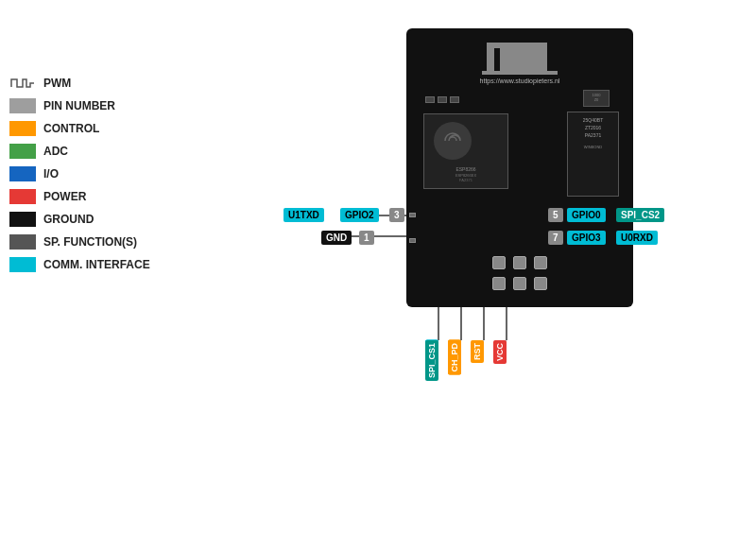 This screenshot has width=756, height=534. What do you see at coordinates (79, 197) in the screenshot?
I see `legend-item-power: POWER` at bounding box center [79, 197].